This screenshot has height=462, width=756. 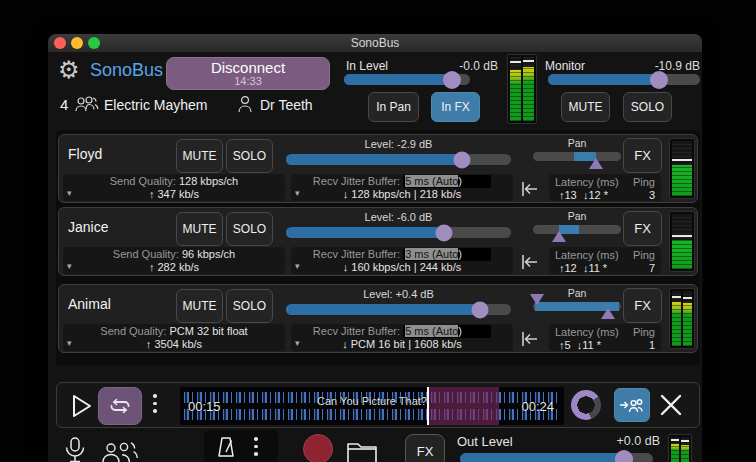 What do you see at coordinates (402, 188) in the screenshot?
I see `recv-jitter-box: Recv Jitter Buffer: 5 ms (Auto) ↓ 128 kb…` at bounding box center [402, 188].